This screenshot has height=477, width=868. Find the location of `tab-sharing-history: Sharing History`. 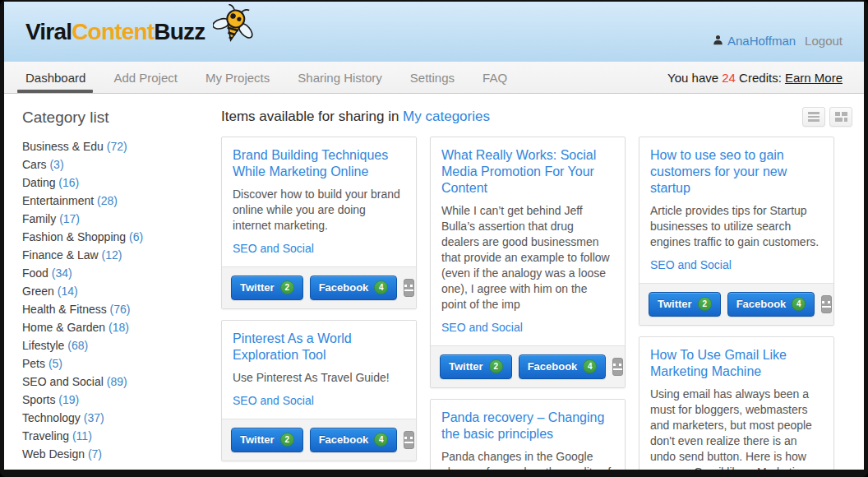

tab-sharing-history: Sharing History is located at coordinates (340, 77).